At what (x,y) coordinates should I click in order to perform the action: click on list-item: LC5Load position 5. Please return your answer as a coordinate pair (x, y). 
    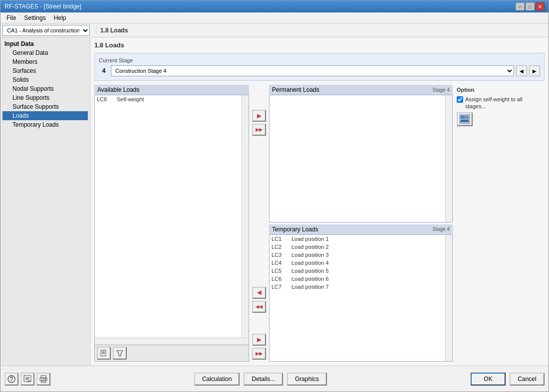
    Looking at the image, I should click on (357, 271).